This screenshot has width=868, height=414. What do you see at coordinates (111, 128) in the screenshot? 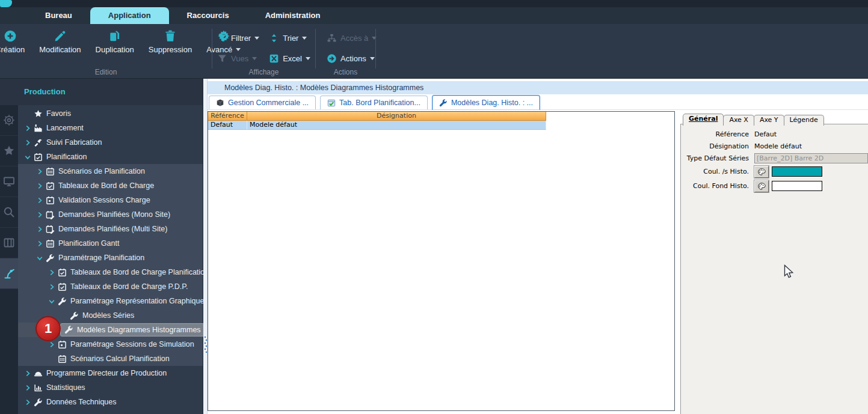
I see `tree-item-lancement: Lancement` at bounding box center [111, 128].